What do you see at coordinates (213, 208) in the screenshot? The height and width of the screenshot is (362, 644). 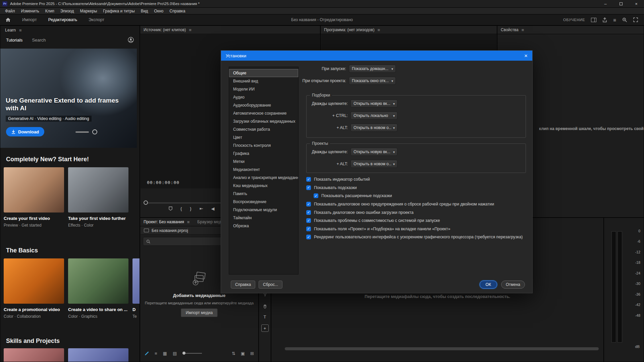 I see `step-back-button: ◀` at bounding box center [213, 208].